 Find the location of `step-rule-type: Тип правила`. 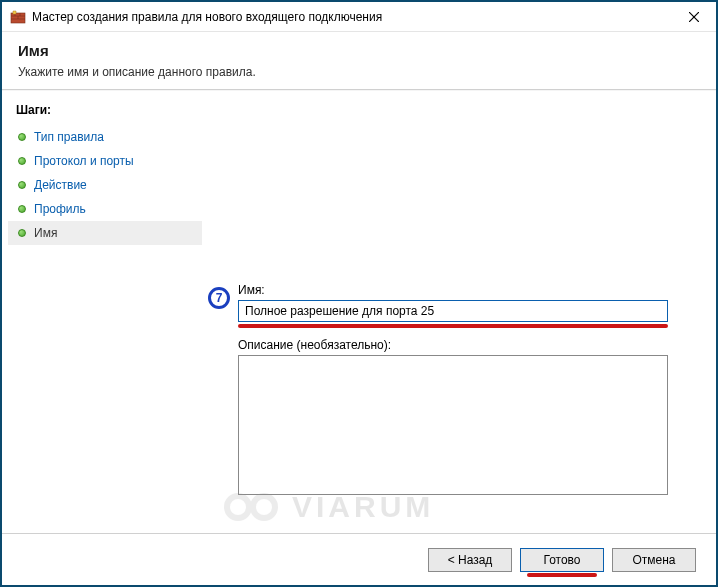

step-rule-type: Тип правила is located at coordinates (105, 137).